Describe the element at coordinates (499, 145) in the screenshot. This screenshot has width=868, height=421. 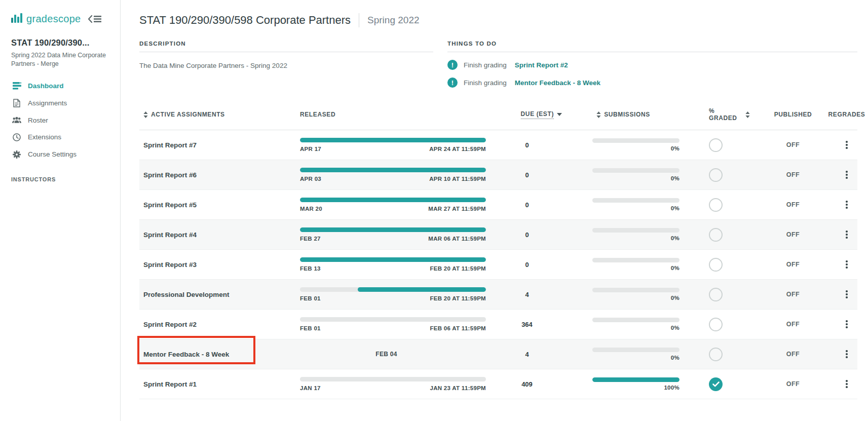
I see `table-row: Sprint Report #7 APR 17 APR 24 AT 11:59P…` at that location.